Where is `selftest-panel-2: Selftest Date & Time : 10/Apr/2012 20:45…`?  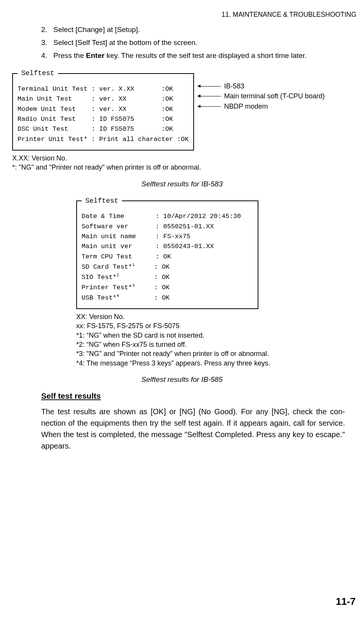 selftest-panel-2: Selftest Date & Time : 10/Apr/2012 20:45… is located at coordinates (167, 253).